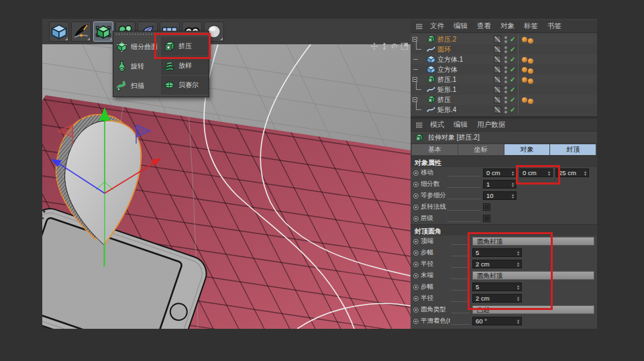 The height and width of the screenshot is (361, 644). I want to click on object-manager-menu-item: 书签, so click(554, 26).